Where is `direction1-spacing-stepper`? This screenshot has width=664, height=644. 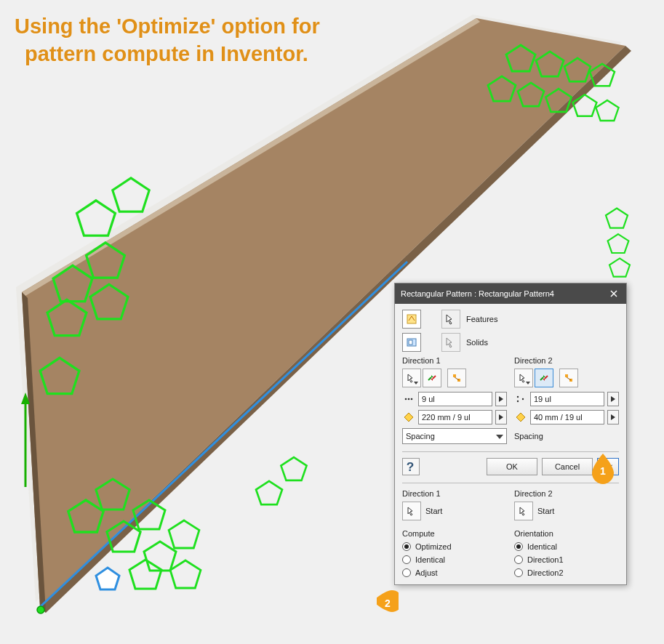
direction1-spacing-stepper is located at coordinates (501, 417).